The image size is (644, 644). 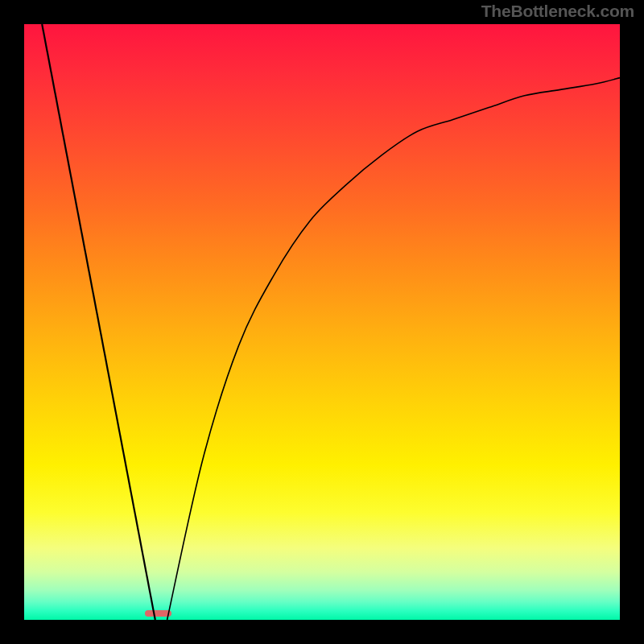 What do you see at coordinates (558, 11) in the screenshot?
I see `watermark-text: TheBottleneck.com` at bounding box center [558, 11].